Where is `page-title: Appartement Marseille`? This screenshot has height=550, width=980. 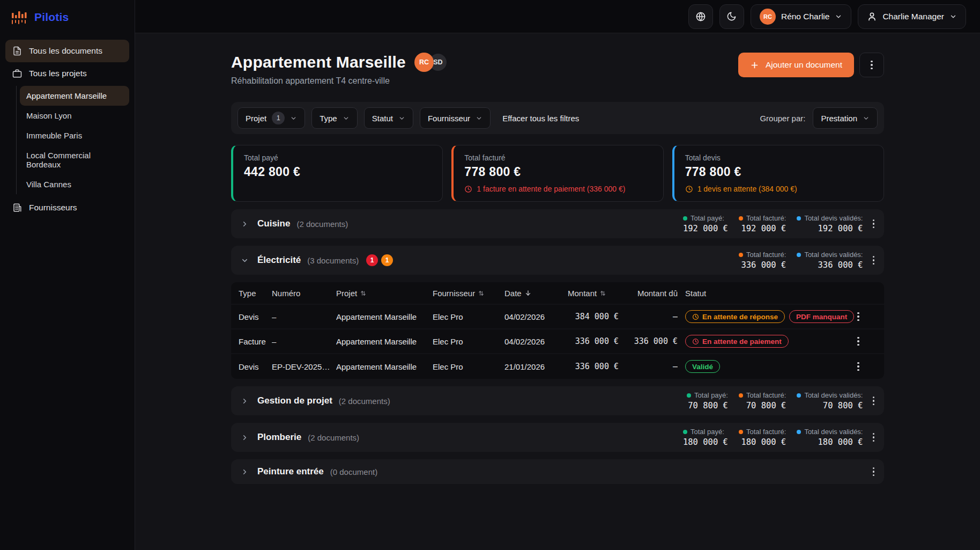 page-title: Appartement Marseille is located at coordinates (318, 62).